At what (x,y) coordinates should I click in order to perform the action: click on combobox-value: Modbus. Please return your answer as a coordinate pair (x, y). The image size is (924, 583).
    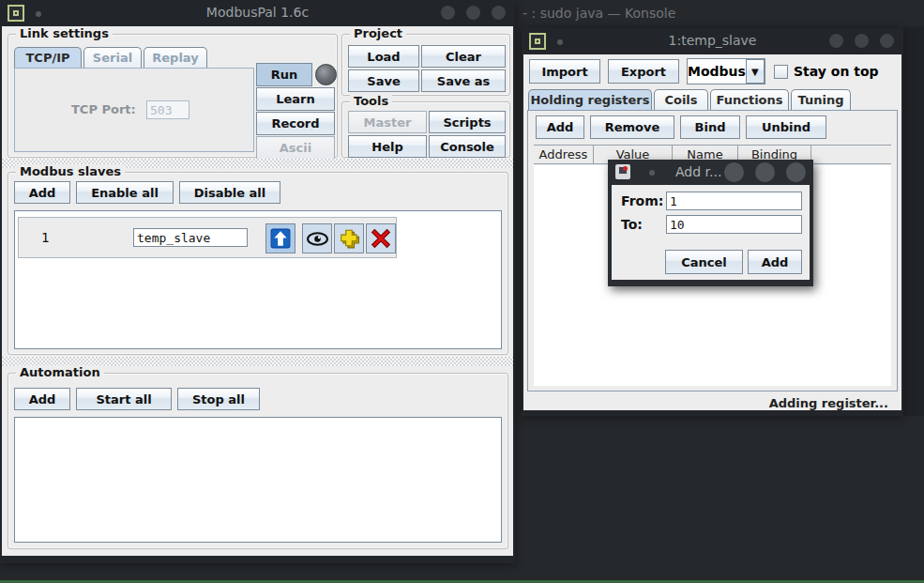
    Looking at the image, I should click on (717, 71).